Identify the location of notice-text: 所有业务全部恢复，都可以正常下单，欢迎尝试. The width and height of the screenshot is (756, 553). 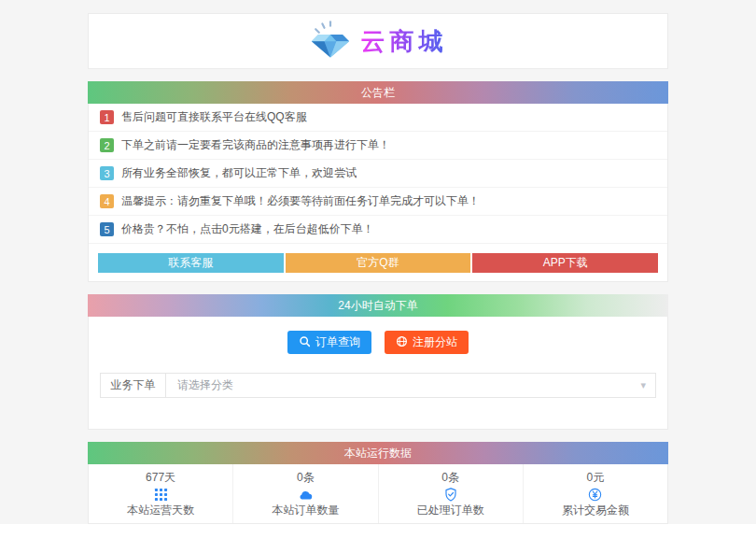
(239, 174).